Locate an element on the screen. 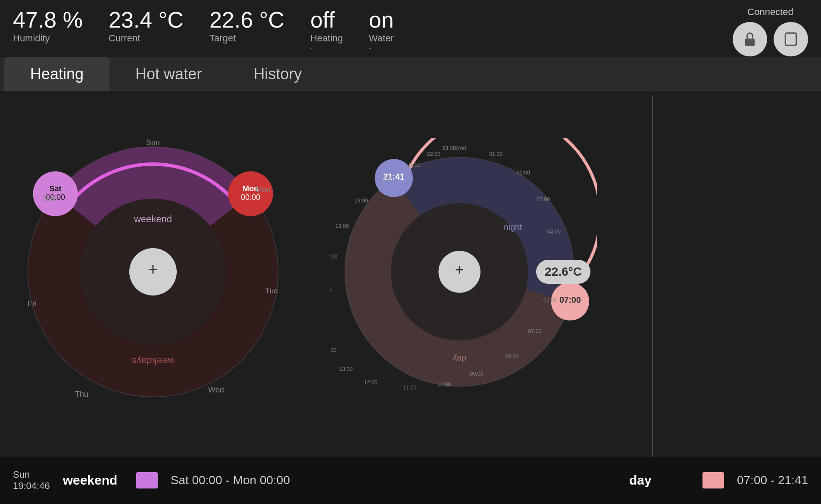 The width and height of the screenshot is (821, 504). lock-button is located at coordinates (750, 39).